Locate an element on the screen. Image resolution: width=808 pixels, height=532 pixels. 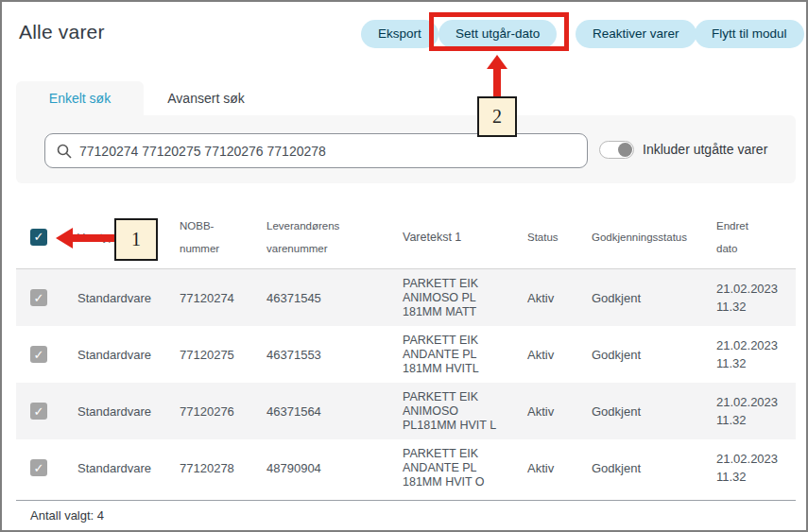
annotation-arrow-2-head is located at coordinates (497, 62).